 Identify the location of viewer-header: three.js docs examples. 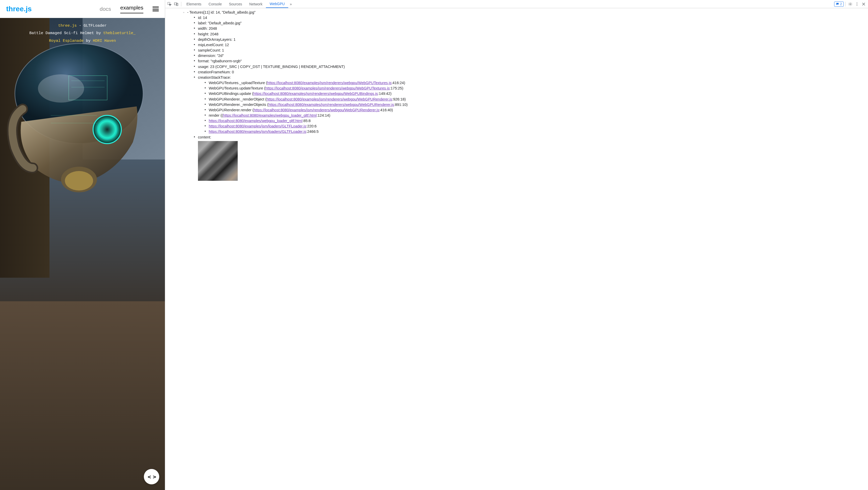
(82, 9).